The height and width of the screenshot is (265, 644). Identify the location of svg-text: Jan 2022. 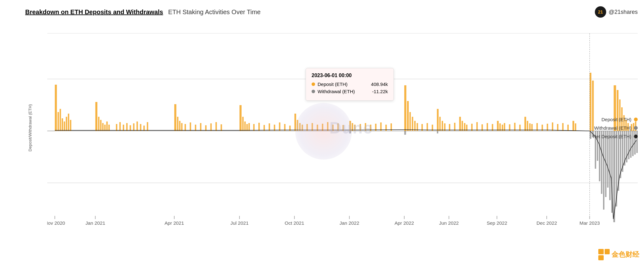
(349, 223).